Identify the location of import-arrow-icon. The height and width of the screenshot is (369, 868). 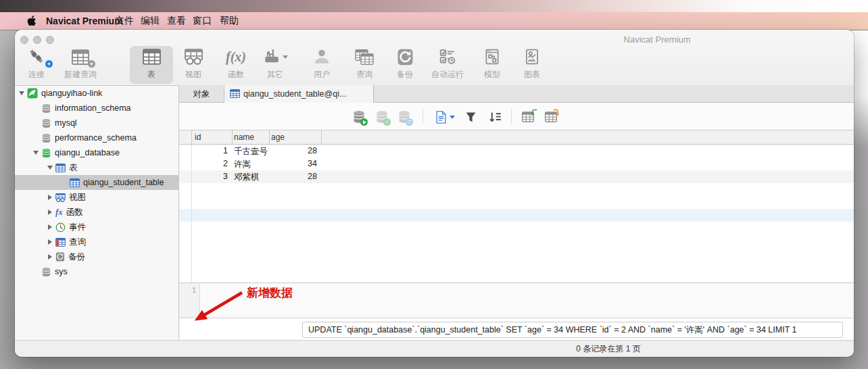
(534, 112).